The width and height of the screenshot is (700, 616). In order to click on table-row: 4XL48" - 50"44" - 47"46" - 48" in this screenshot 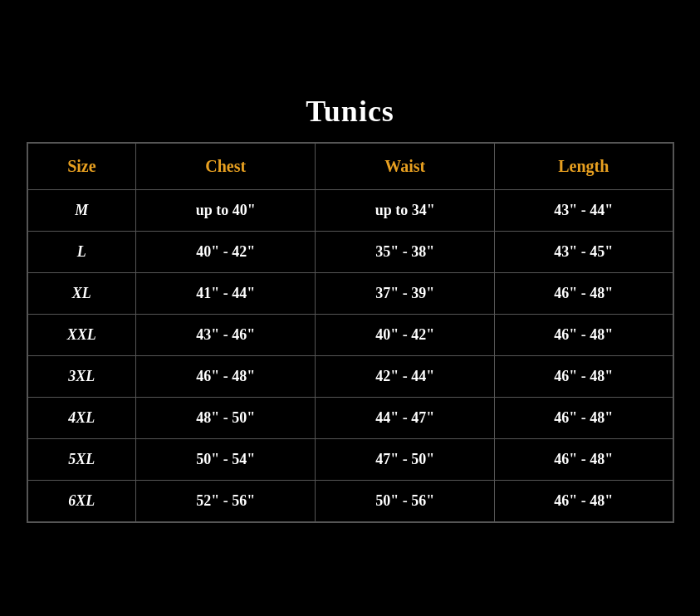, I will do `click(350, 418)`.